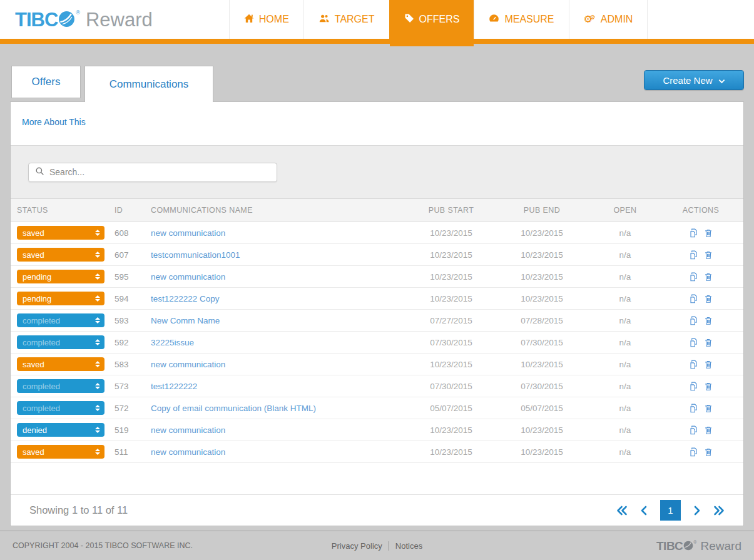 This screenshot has height=560, width=754. I want to click on status-value: saved, so click(59, 233).